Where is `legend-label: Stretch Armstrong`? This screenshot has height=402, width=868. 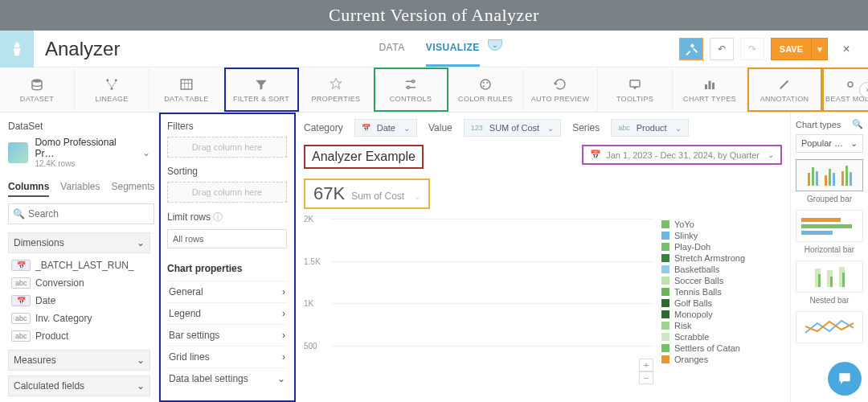 legend-label: Stretch Armstrong is located at coordinates (710, 258).